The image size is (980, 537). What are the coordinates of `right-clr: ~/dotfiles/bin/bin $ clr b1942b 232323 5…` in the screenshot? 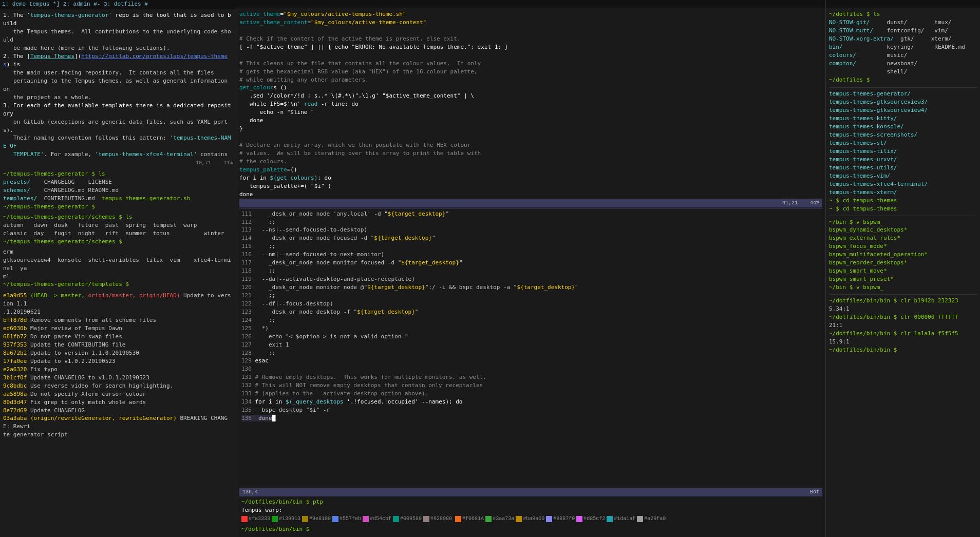 It's located at (903, 325).